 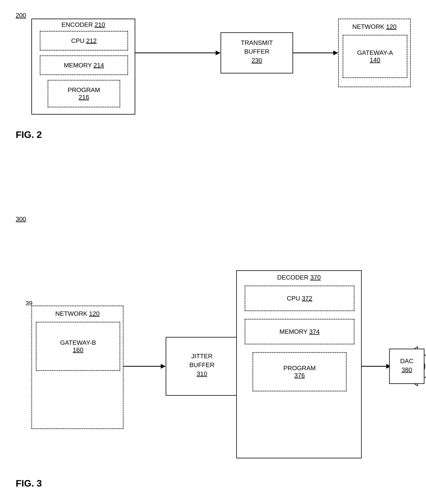 What do you see at coordinates (83, 25) in the screenshot?
I see `encoder-label: ENCODER 210` at bounding box center [83, 25].